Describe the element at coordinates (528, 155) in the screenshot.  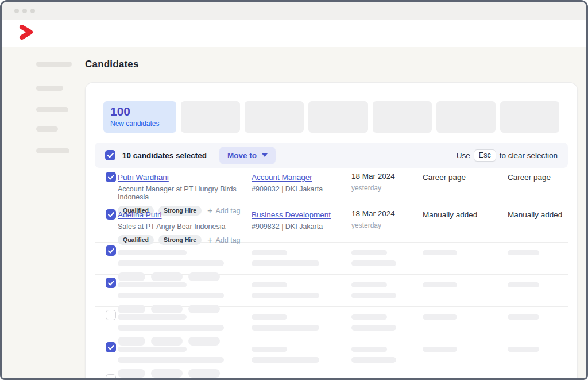
I see `hint-text: to clear selection` at that location.